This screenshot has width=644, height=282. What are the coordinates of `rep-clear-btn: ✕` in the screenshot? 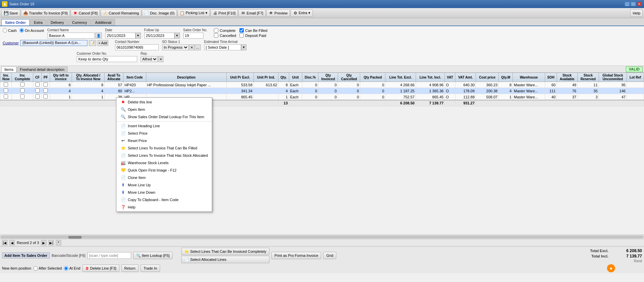 It's located at (161, 59).